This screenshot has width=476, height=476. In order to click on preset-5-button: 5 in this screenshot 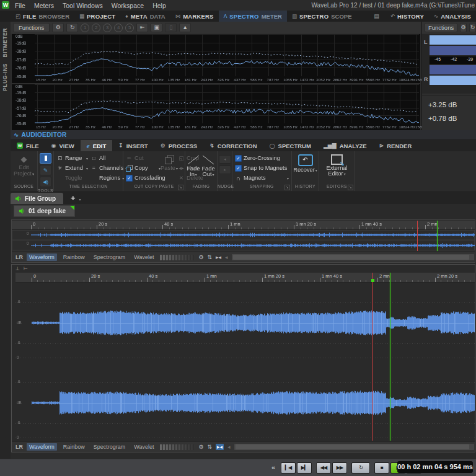, I will do `click(130, 28)`.